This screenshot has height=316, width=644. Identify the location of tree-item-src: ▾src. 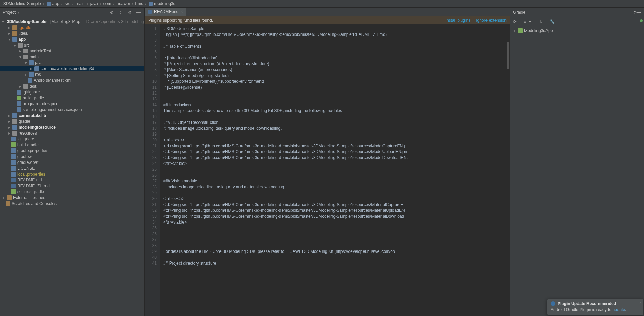
(72, 45).